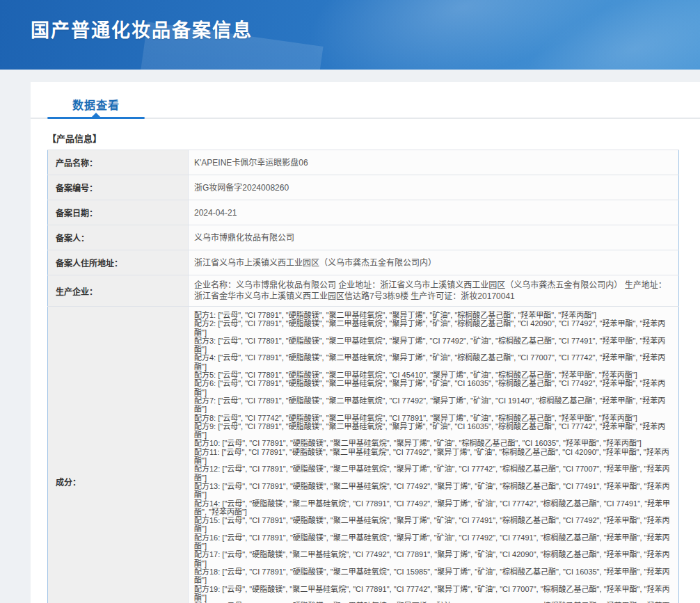  What do you see at coordinates (433, 473) in the screenshot?
I see `formula-line: 配方12: ["云母", "CI 77891", "硬脂酸镁", "聚二甲基硅氧…` at bounding box center [433, 473].